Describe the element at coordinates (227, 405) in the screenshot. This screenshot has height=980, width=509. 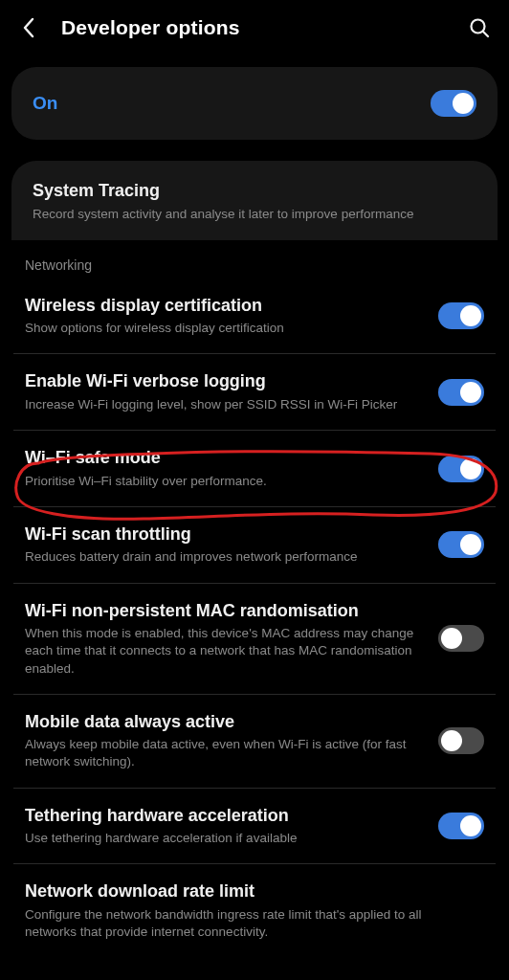
I see `row-sub: Increase Wi-Fi logging level, show per S…` at that location.